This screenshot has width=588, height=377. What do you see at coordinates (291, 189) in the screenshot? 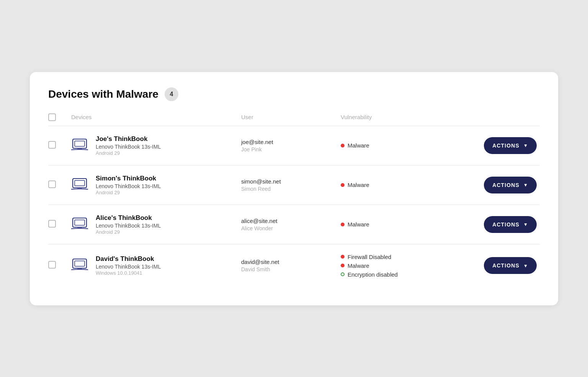
I see `user-name: Simon Reed` at bounding box center [291, 189].